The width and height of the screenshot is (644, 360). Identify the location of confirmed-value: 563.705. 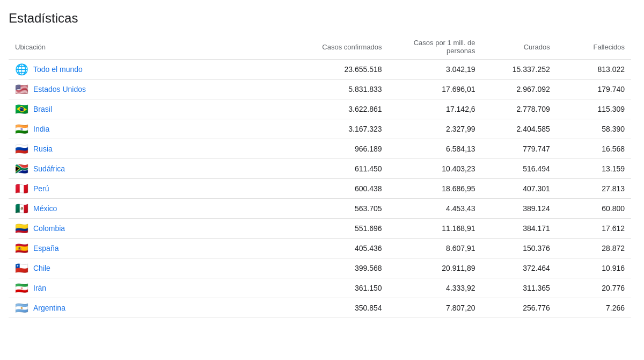
(348, 208).